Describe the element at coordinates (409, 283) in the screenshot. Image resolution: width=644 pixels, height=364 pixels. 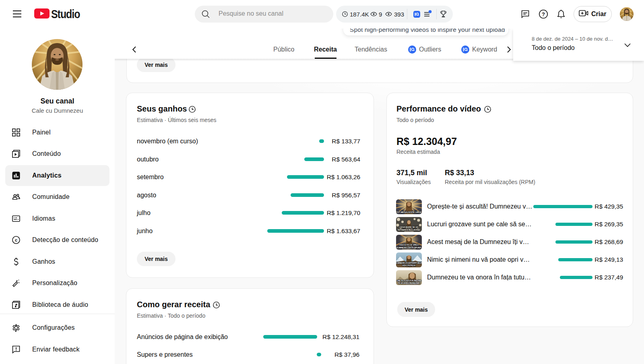
I see `svg-text: TE VA VEDEA ÎNVINGÂND!` at that location.